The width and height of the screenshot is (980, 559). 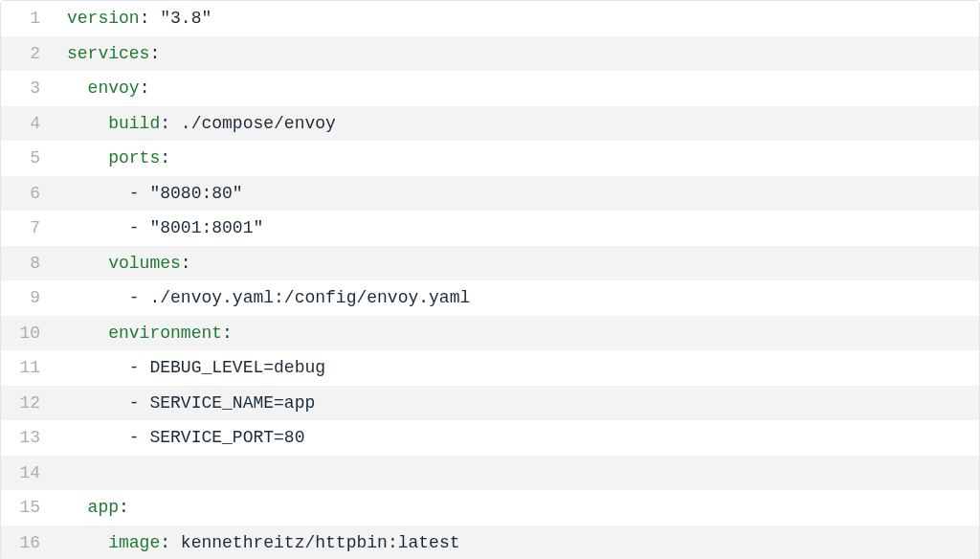 What do you see at coordinates (232, 403) in the screenshot?
I see `yaml-value: SERVICE_NAME=app` at bounding box center [232, 403].